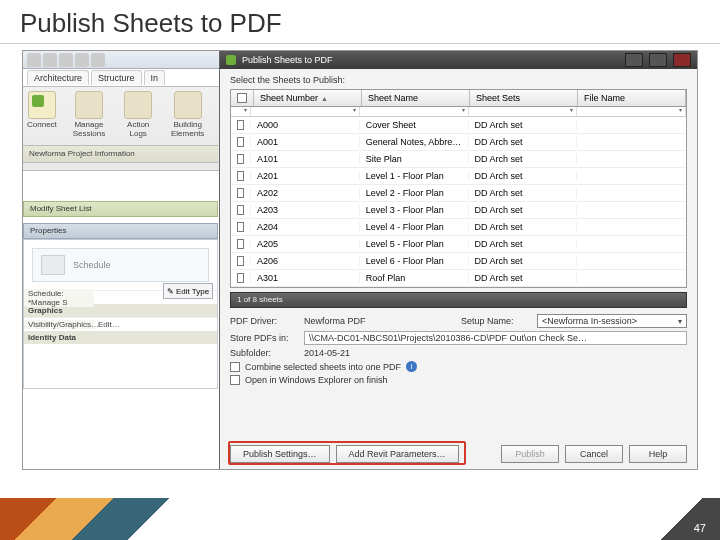 The height and width of the screenshot is (540, 720). Describe the element at coordinates (323, 367) in the screenshot. I see `lbl-combine: Combine selected sheets into one PDF` at that location.